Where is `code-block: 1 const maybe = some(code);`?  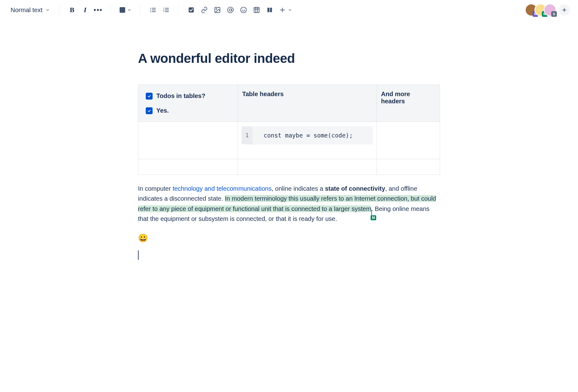 code-block: 1 const maybe = some(code); is located at coordinates (307, 135).